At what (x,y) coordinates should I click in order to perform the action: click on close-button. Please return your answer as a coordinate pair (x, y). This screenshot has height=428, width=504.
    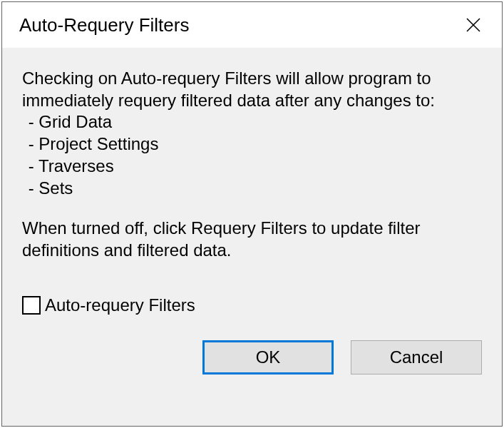
    Looking at the image, I should click on (473, 25).